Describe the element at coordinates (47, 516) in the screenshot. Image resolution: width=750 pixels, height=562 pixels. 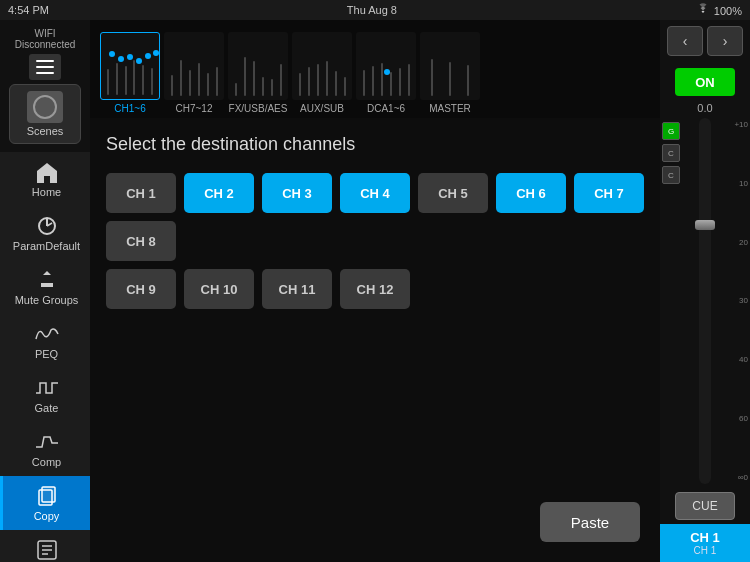
I see `sidebar-item-copy-label: Copy` at that location.